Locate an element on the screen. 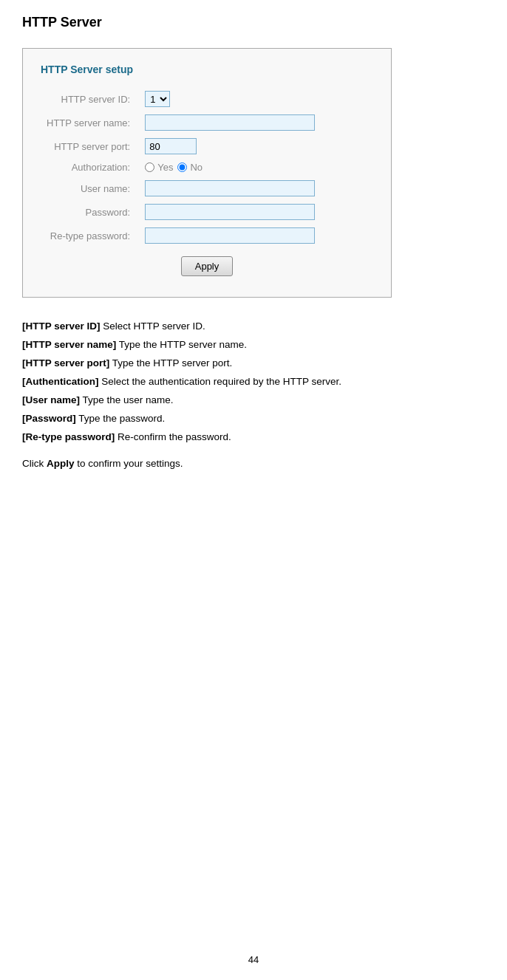  page-number: 44 is located at coordinates (254, 960).